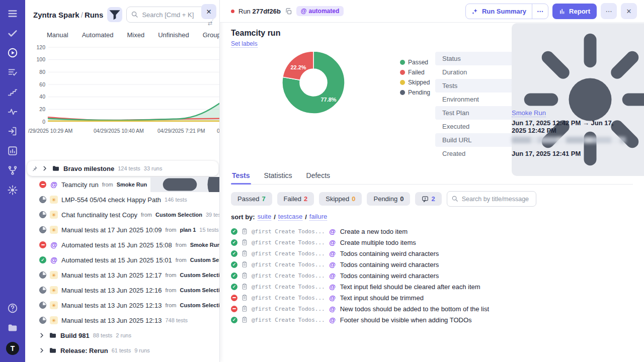 The image size is (644, 362). What do you see at coordinates (115, 15) in the screenshot?
I see `filter-button` at bounding box center [115, 15].